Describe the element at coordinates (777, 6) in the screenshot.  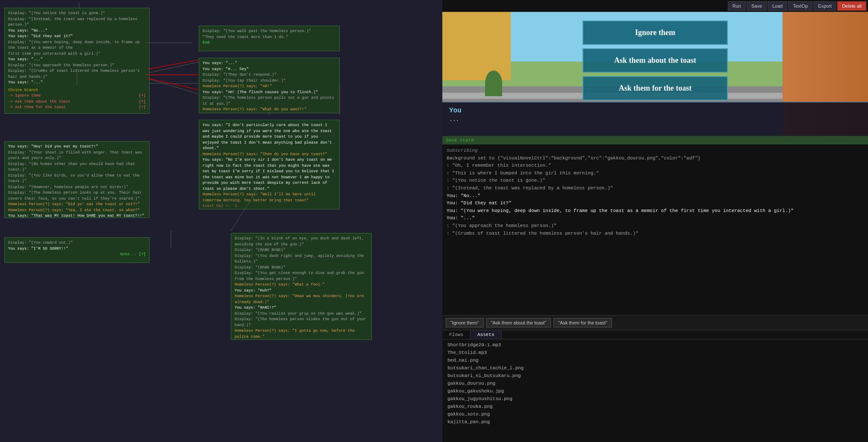
I see `load-button: Load` at that location.